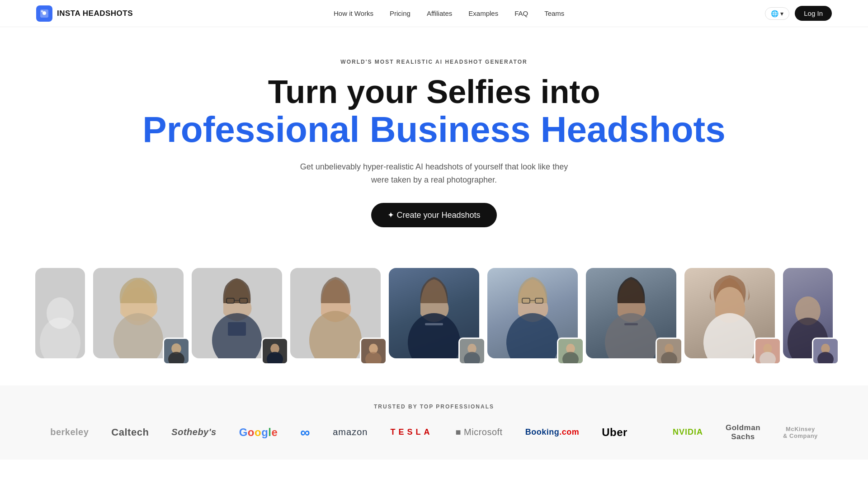 The width and height of the screenshot is (868, 488). I want to click on logo-text: INSTA HEADSHOTS, so click(95, 14).